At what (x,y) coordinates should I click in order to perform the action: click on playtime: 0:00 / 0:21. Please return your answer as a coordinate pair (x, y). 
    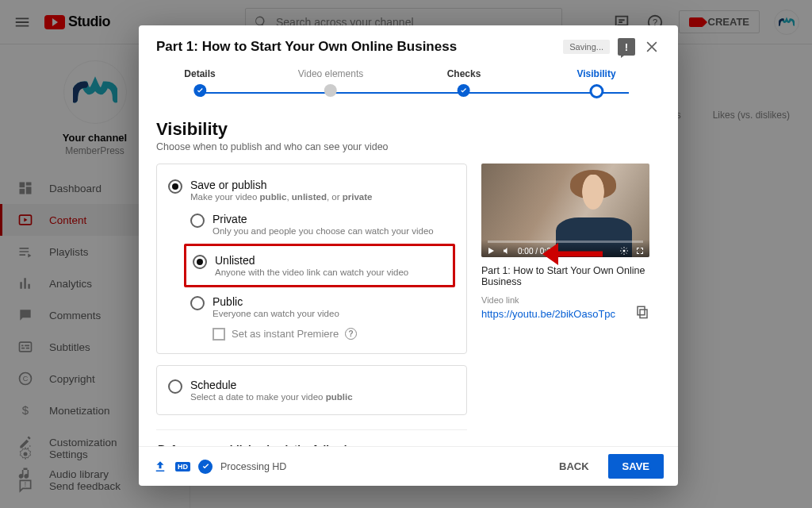
    Looking at the image, I should click on (536, 251).